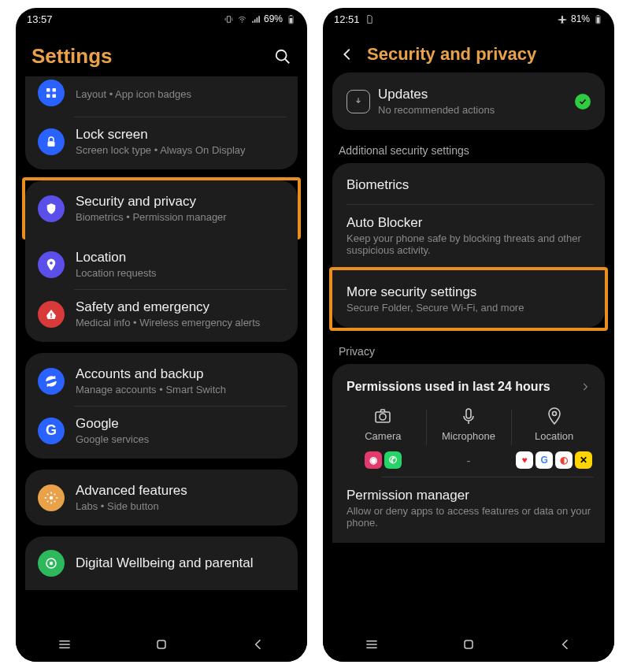 The height and width of the screenshot is (672, 630). I want to click on chevron-right-icon, so click(585, 387).